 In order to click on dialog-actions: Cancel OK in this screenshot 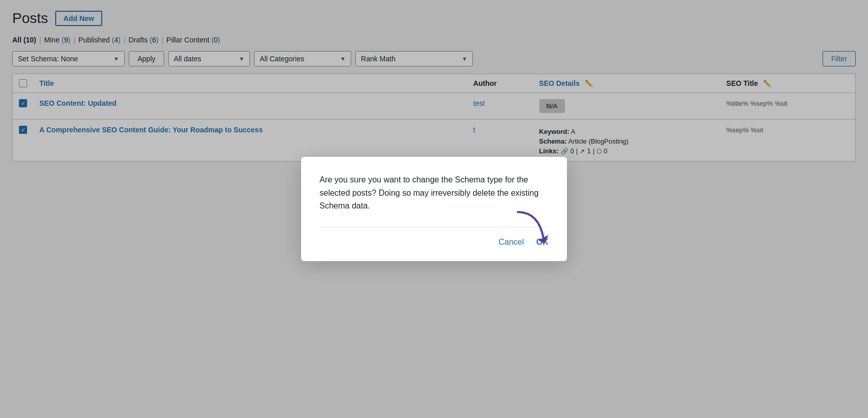, I will do `click(434, 242)`.